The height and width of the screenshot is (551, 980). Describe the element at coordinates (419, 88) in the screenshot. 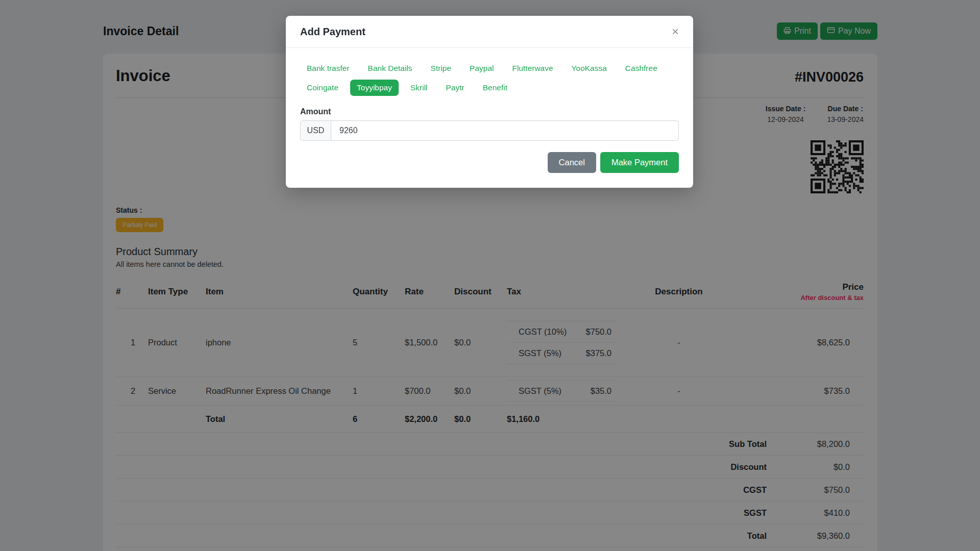

I see `tab-skrill: Skrill` at that location.